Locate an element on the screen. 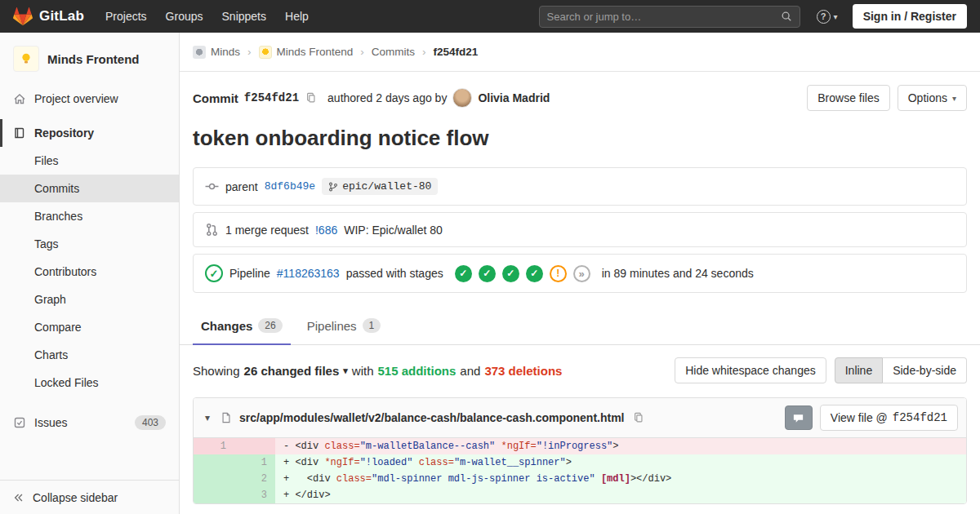  breadcrumb: Minds›Minds Frontend›Commits›f254fd21 is located at coordinates (580, 52).